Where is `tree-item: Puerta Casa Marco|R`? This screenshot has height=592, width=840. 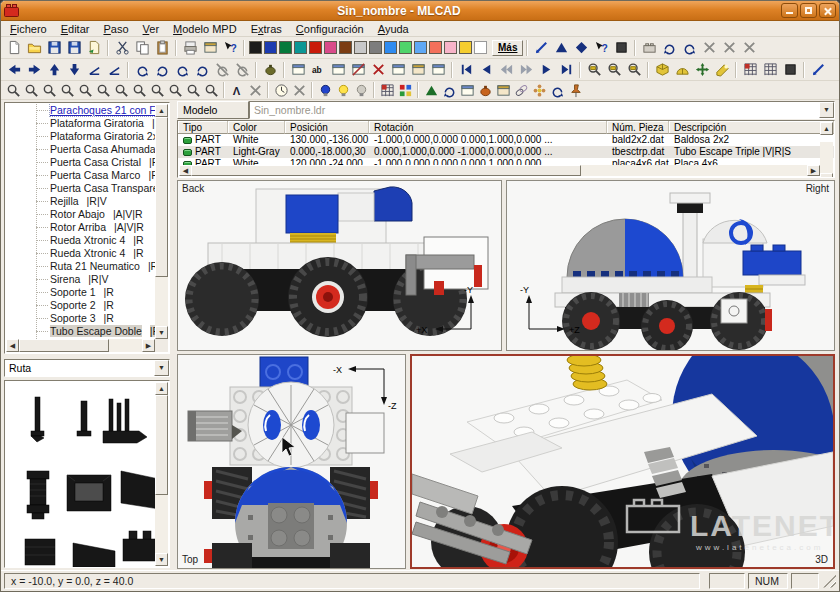 tree-item: Puerta Casa Marco|R is located at coordinates (80, 176).